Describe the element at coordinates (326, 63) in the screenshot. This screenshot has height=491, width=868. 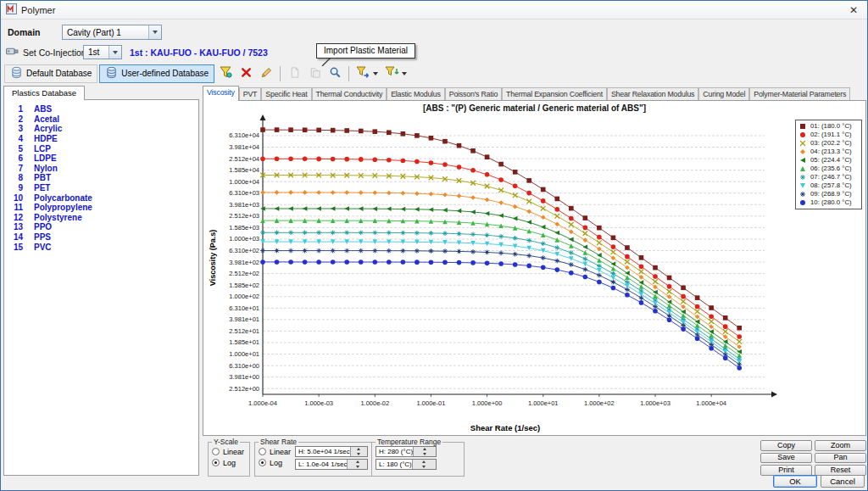
I see `tooltip-pointer` at that location.